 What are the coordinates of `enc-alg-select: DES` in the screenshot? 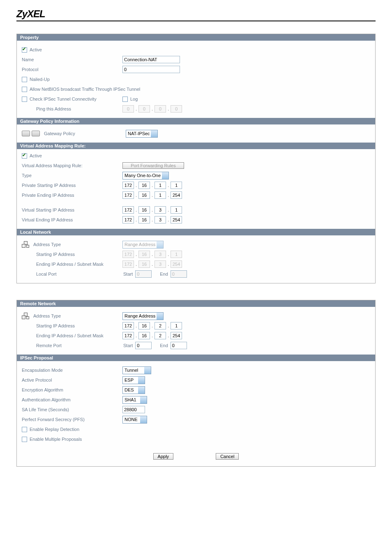 It's located at (134, 390).